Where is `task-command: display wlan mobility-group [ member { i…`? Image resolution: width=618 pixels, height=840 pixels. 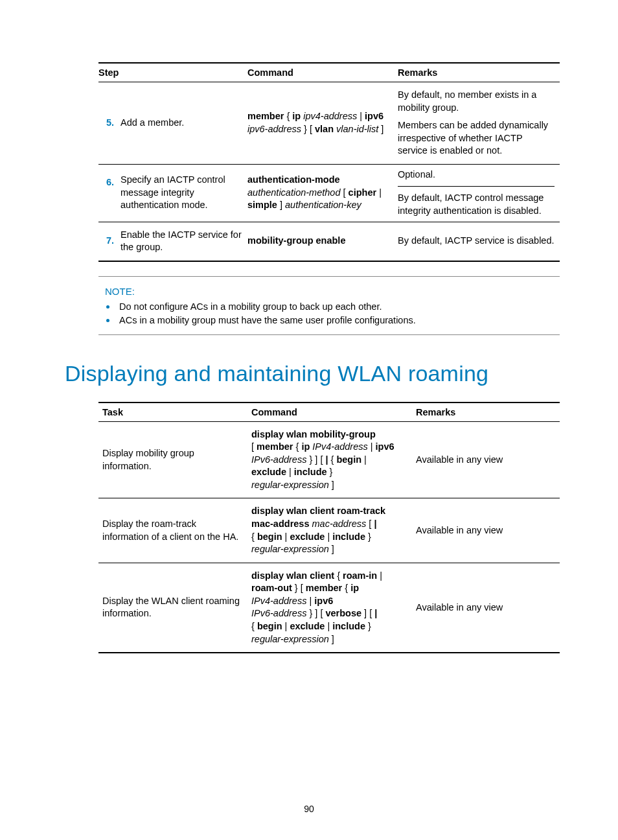
task-command: display wlan mobility-group [ member { i… is located at coordinates (330, 460).